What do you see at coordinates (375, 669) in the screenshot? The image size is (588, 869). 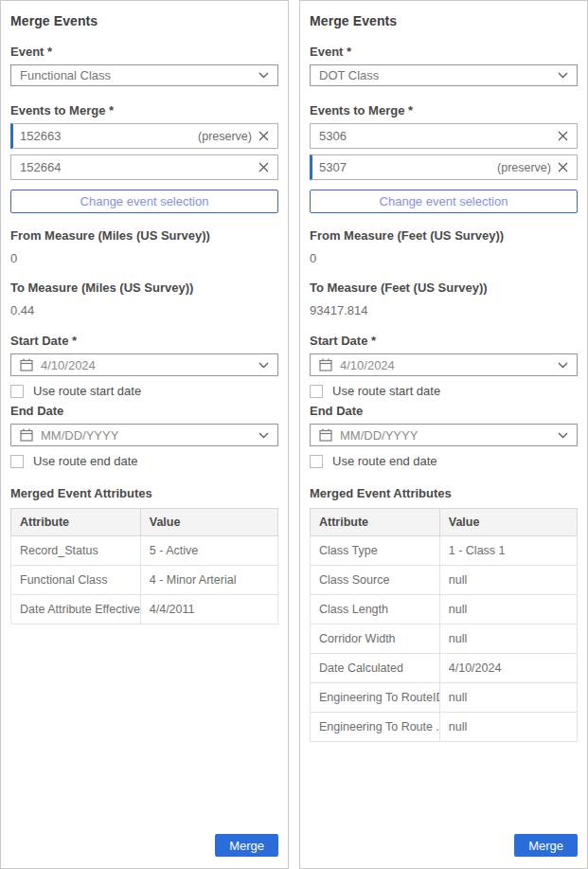 I see `attribute-cell: Date Calculated` at bounding box center [375, 669].